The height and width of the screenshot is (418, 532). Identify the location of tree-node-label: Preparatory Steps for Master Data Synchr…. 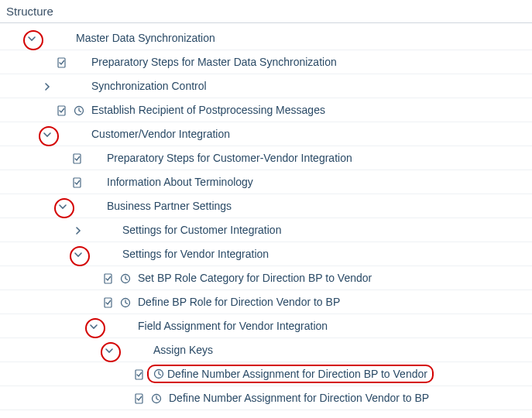
(214, 62).